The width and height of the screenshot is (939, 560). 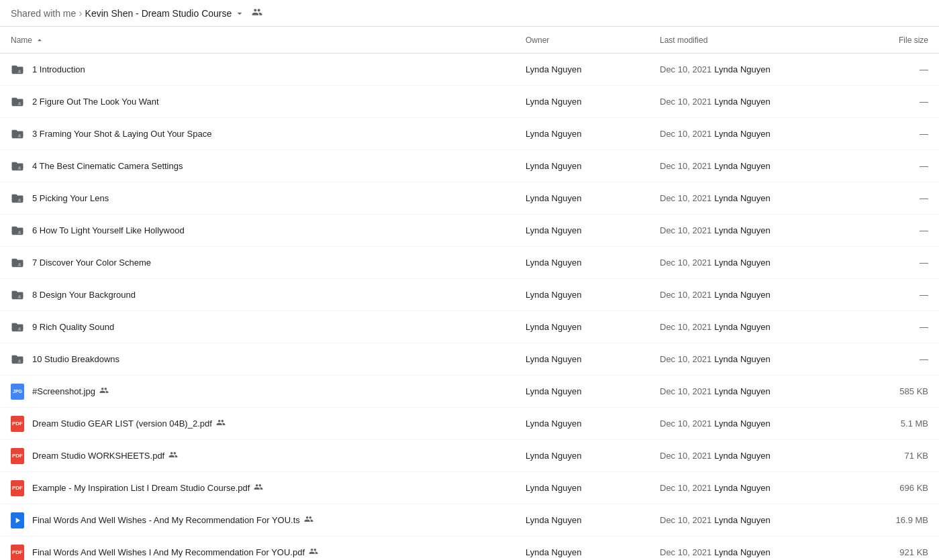 What do you see at coordinates (470, 231) in the screenshot?
I see `table-row: 6 How To Light Yourself Like Hollywood L…` at bounding box center [470, 231].